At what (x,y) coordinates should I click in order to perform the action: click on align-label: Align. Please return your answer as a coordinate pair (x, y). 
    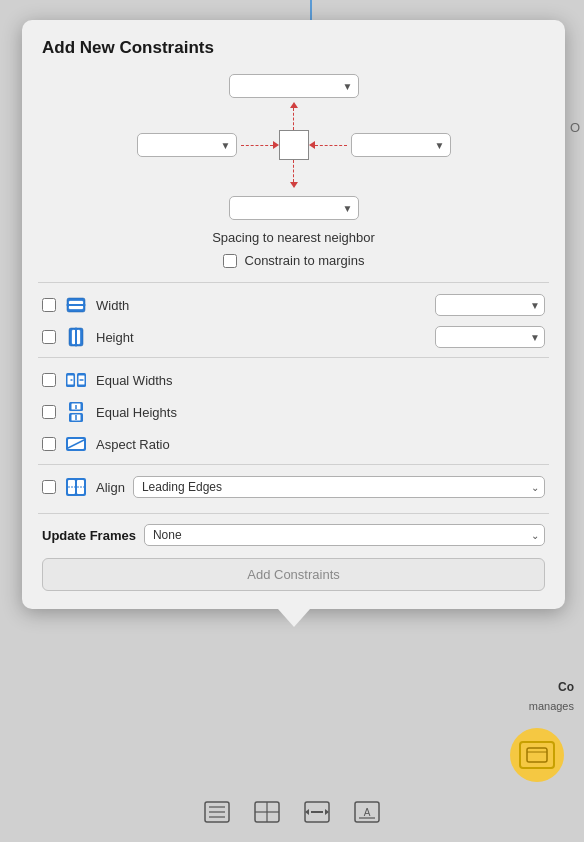
    Looking at the image, I should click on (110, 488).